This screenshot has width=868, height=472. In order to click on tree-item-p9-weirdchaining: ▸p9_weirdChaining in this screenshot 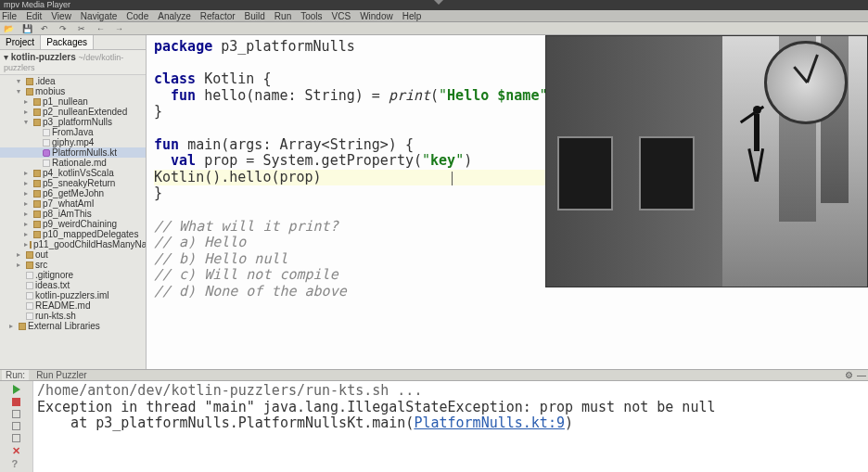, I will do `click(72, 224)`.